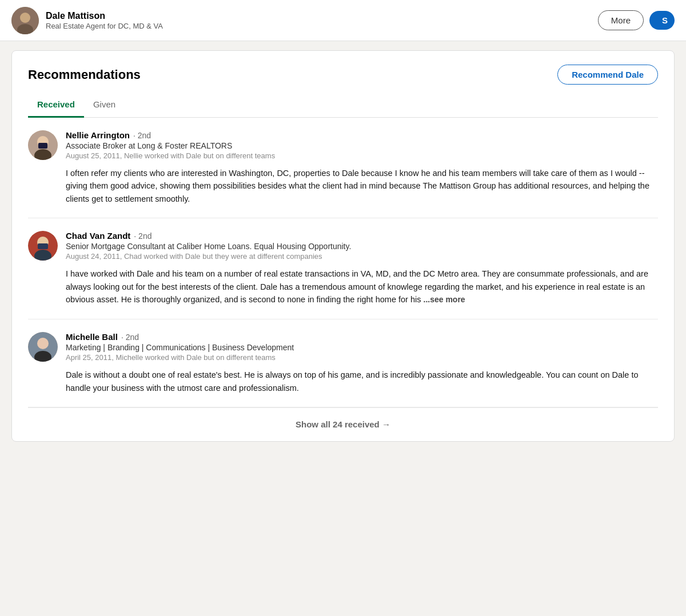  I want to click on person-degree-nellie: · 2nd, so click(142, 135).